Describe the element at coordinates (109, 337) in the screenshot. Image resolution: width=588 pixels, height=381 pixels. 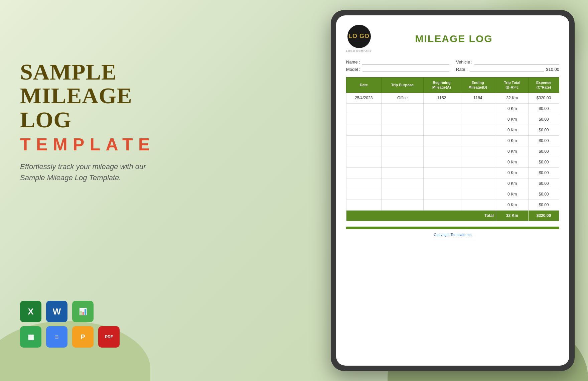
I see `pdf-icon: PDF` at that location.